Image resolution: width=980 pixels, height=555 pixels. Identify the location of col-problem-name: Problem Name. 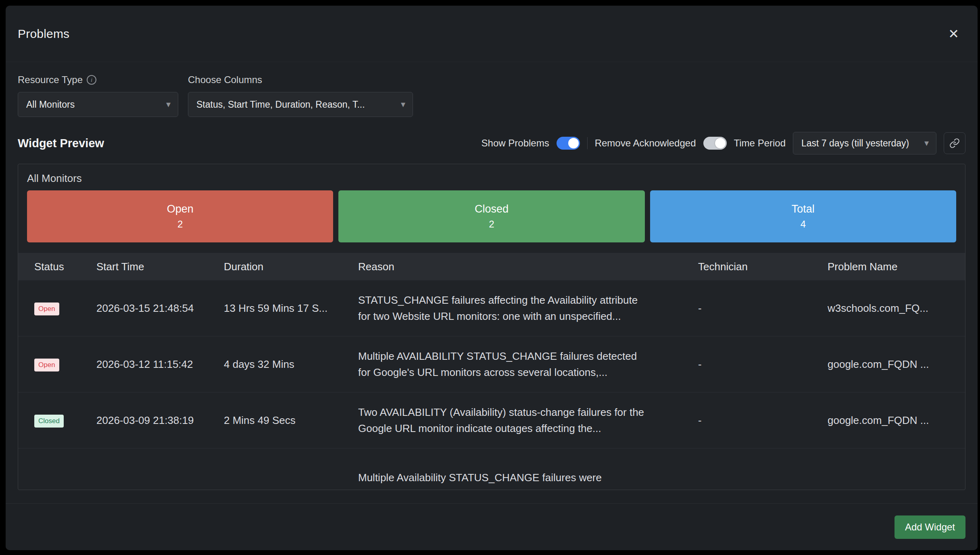
(896, 267).